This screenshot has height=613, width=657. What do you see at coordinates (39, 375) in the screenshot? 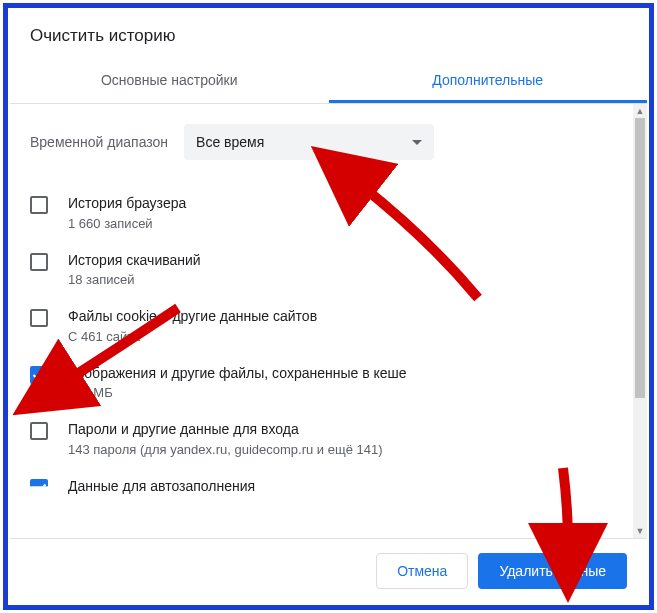
I see `checkbox-cached-images` at bounding box center [39, 375].